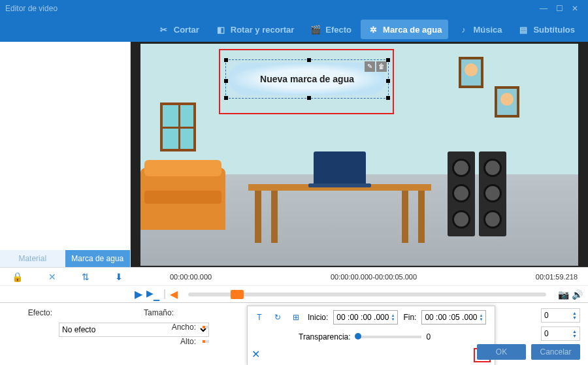 Image resolution: width=588 pixels, height=365 pixels. Describe the element at coordinates (318, 317) in the screenshot. I see `start-label: Inicio:` at that location.